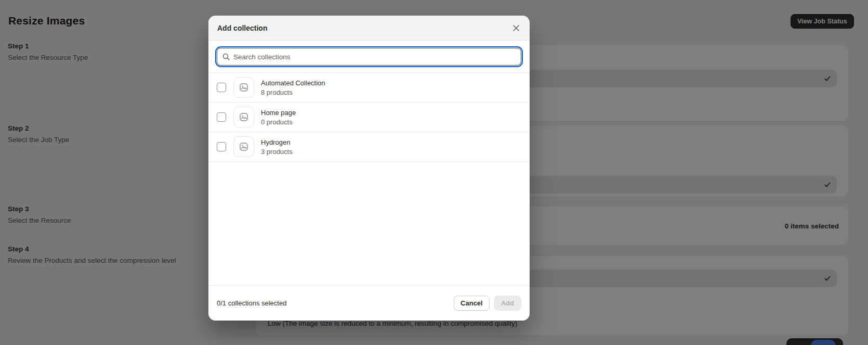 Image resolution: width=868 pixels, height=345 pixels. I want to click on search-section, so click(369, 56).